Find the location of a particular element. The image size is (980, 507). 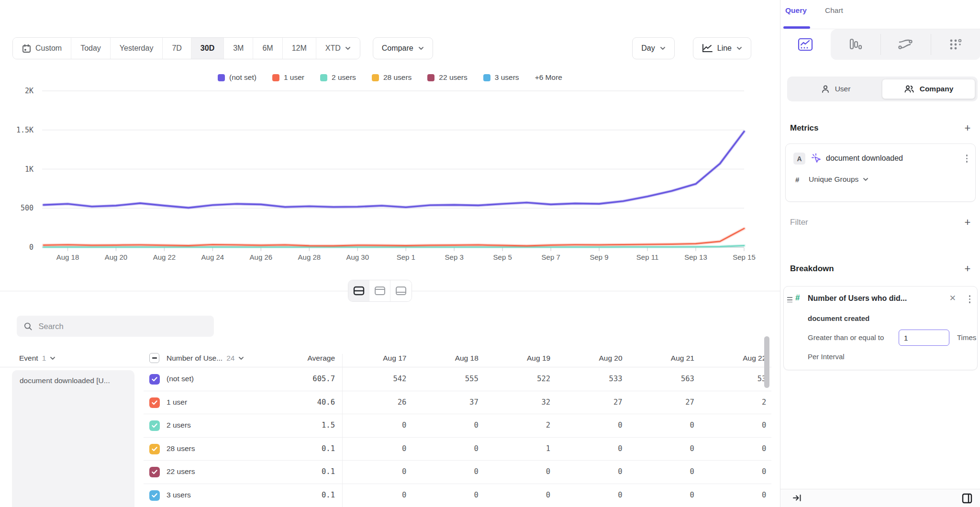

chart-type-bar-tab is located at coordinates (856, 44).